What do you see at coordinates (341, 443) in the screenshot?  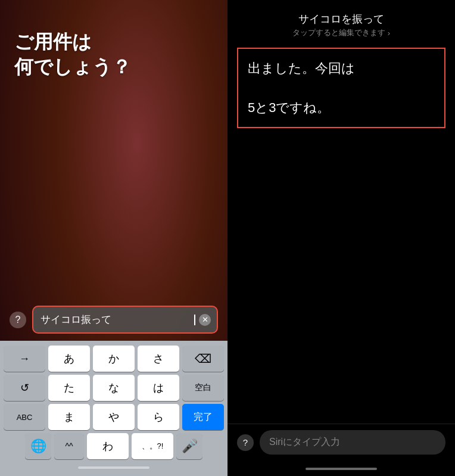 I see `siri-input-area: ? Siriにタイプ入力` at bounding box center [341, 443].